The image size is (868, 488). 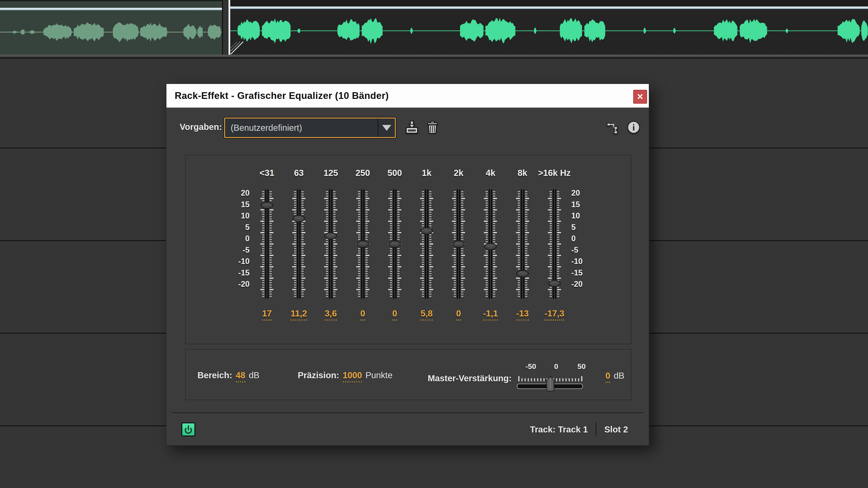 What do you see at coordinates (232, 216) in the screenshot?
I see `db-scale-label-left: 10` at bounding box center [232, 216].